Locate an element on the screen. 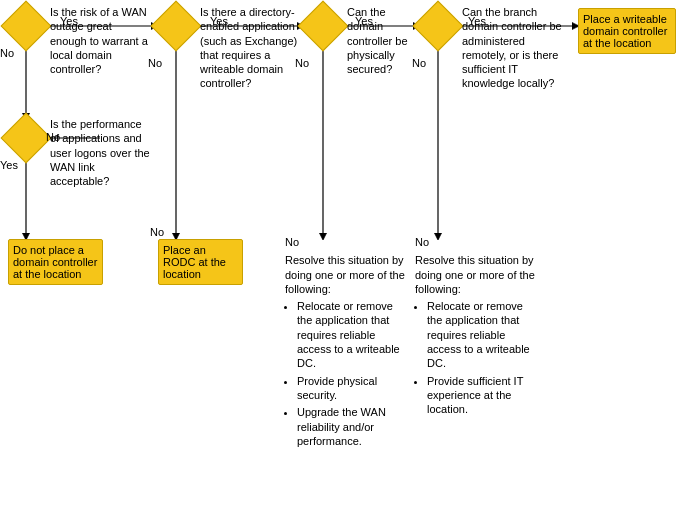 The height and width of the screenshot is (513, 681). yes-label-d3-d4: Yes is located at coordinates (364, 21).